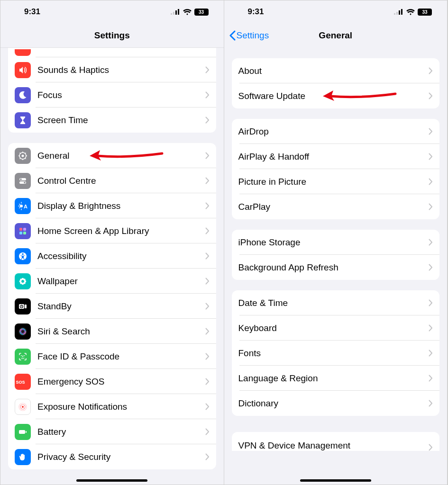  Describe the element at coordinates (112, 306) in the screenshot. I see `row-standby: StandBy` at that location.